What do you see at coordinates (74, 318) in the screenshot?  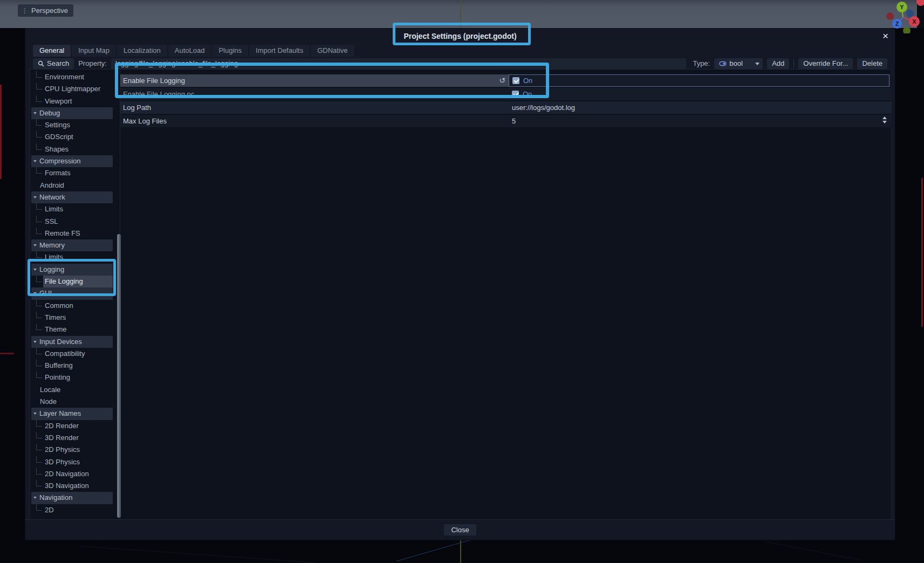 I see `sidebar-item-timers: Timers` at bounding box center [74, 318].